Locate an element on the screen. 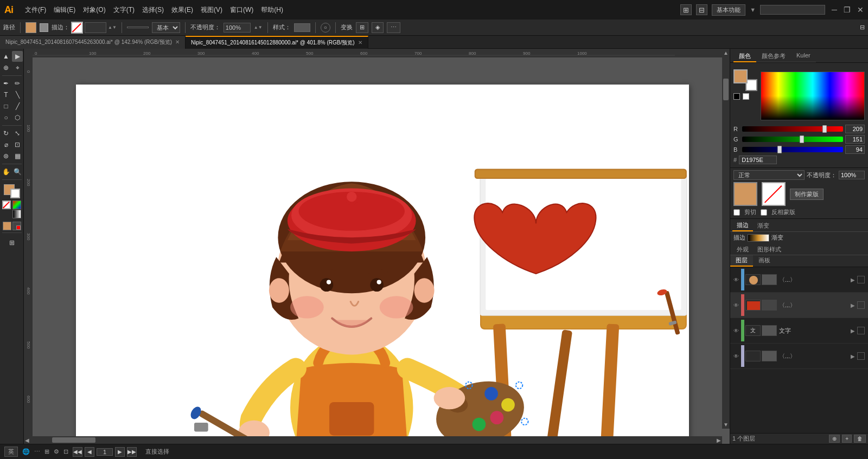 The image size is (868, 459). free-transform-tool: ⊡ is located at coordinates (17, 145).